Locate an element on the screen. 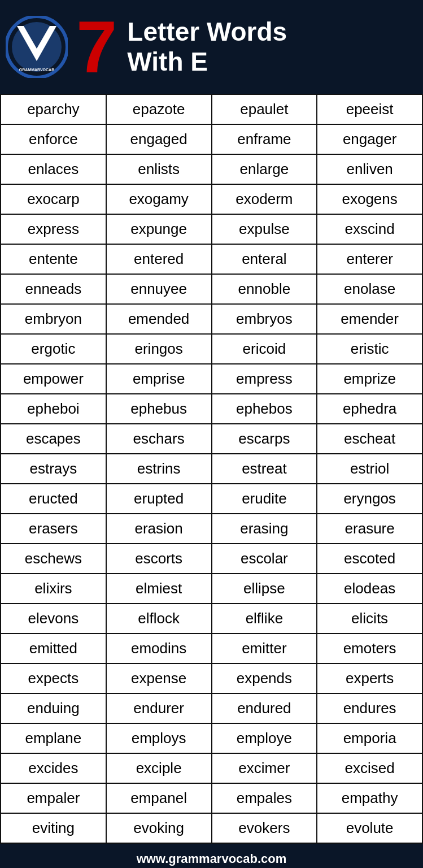 This screenshot has width=423, height=868. table-row: elevonselflockelflikeelicits is located at coordinates (211, 618).